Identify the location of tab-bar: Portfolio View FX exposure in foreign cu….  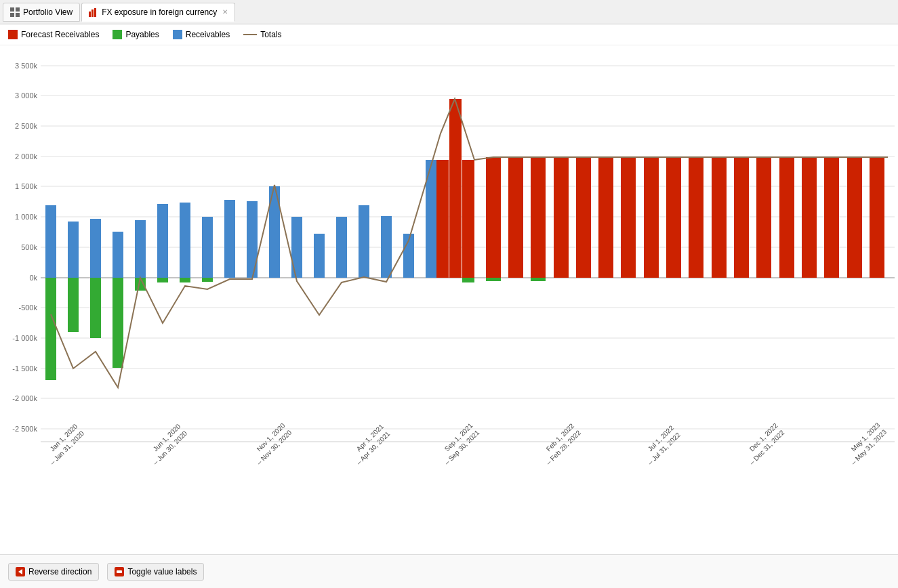
(449, 12).